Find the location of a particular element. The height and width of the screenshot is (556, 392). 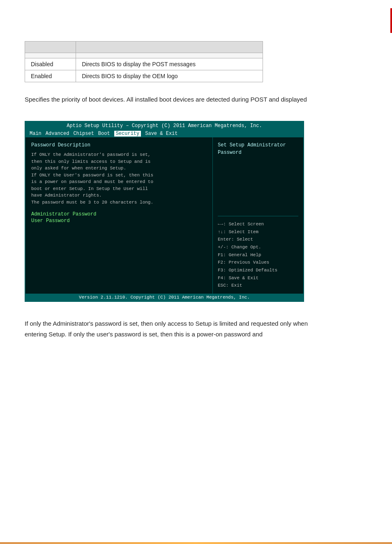

table-empty-col1 is located at coordinates (51, 56).